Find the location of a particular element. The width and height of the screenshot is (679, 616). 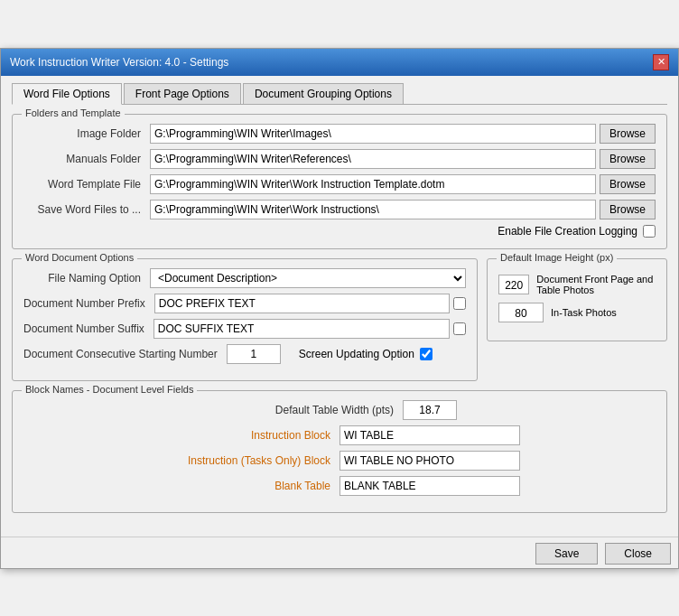

save-button: Save is located at coordinates (567, 554).